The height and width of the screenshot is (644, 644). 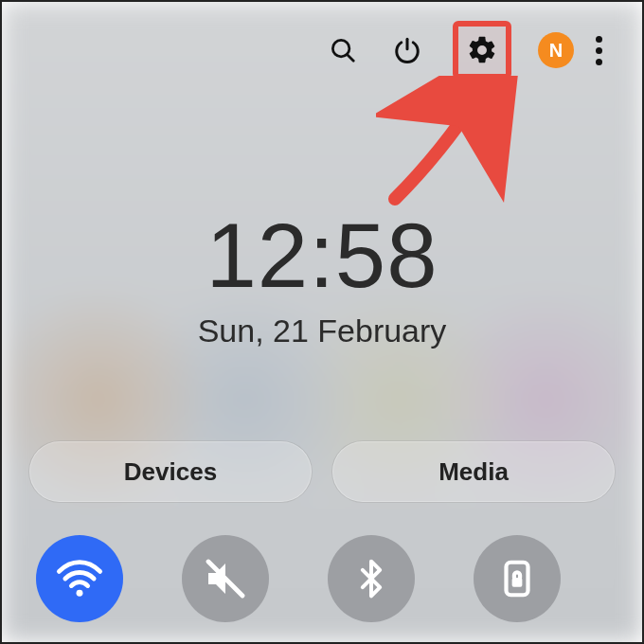 I want to click on settings-button-highlight, so click(x=482, y=50).